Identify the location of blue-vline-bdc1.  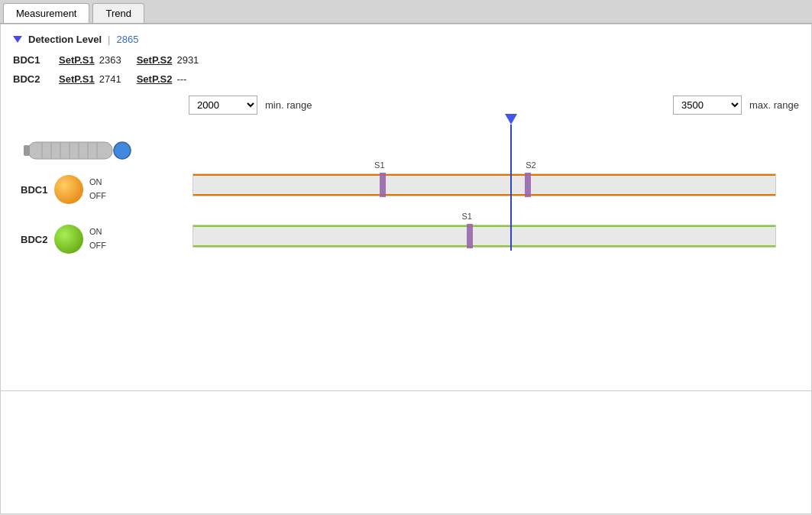
(511, 168).